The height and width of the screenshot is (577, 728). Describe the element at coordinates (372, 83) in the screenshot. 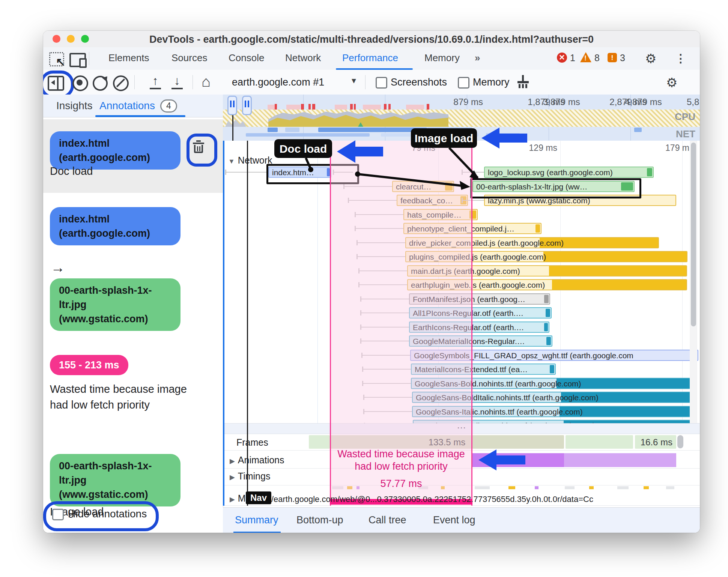

I see `performance-toolbar: ↑ ↓ ⌂ earth.google.com #1 ▼ Screenshots …` at that location.